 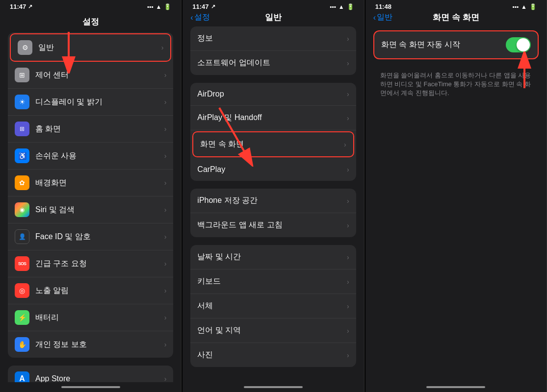 I want to click on general-item-language: 언어 및 지역, so click(x=273, y=331).